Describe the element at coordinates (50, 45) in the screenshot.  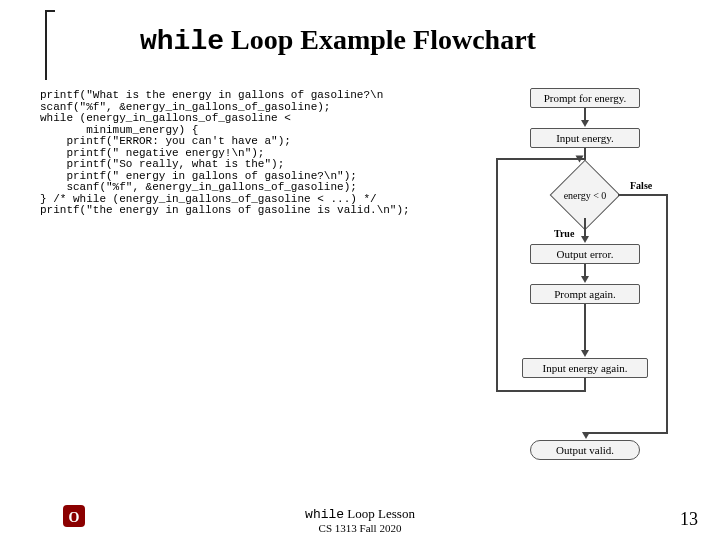
I see `title-rule-vert` at that location.